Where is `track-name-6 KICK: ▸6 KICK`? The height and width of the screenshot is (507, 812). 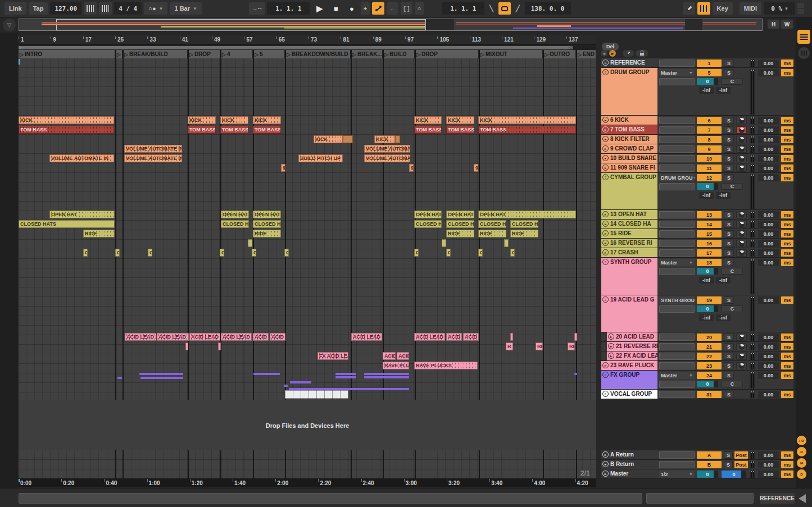 track-name-6 KICK: ▸6 KICK is located at coordinates (629, 120).